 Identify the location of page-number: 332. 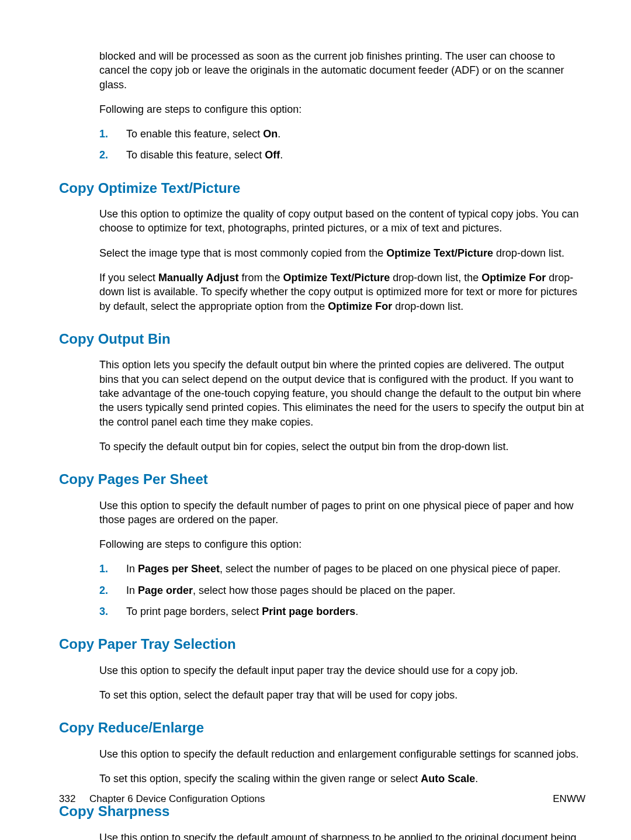
(67, 798).